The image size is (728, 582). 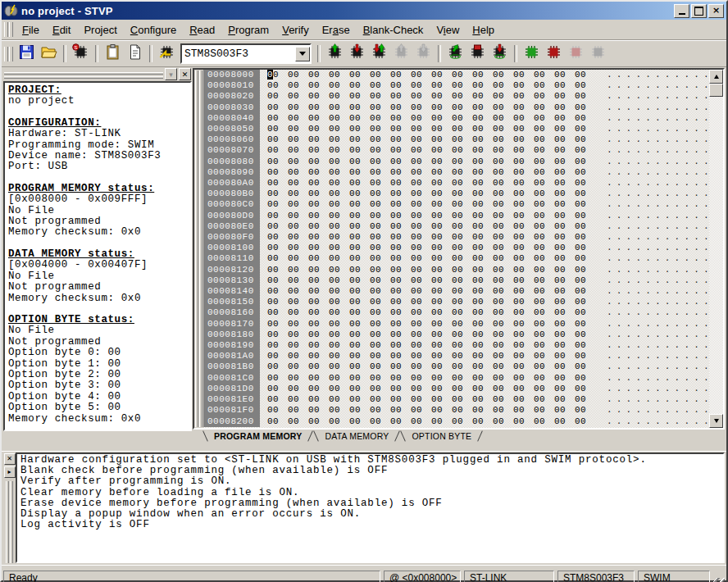 What do you see at coordinates (10, 522) in the screenshot?
I see `log-gripper` at bounding box center [10, 522].